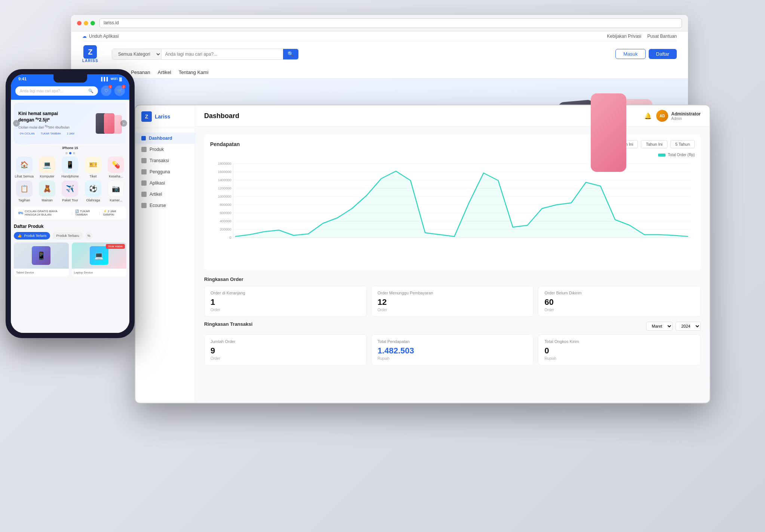 This screenshot has height=532, width=765. I want to click on promo-cicilan-text: 0%, so click(21, 213).